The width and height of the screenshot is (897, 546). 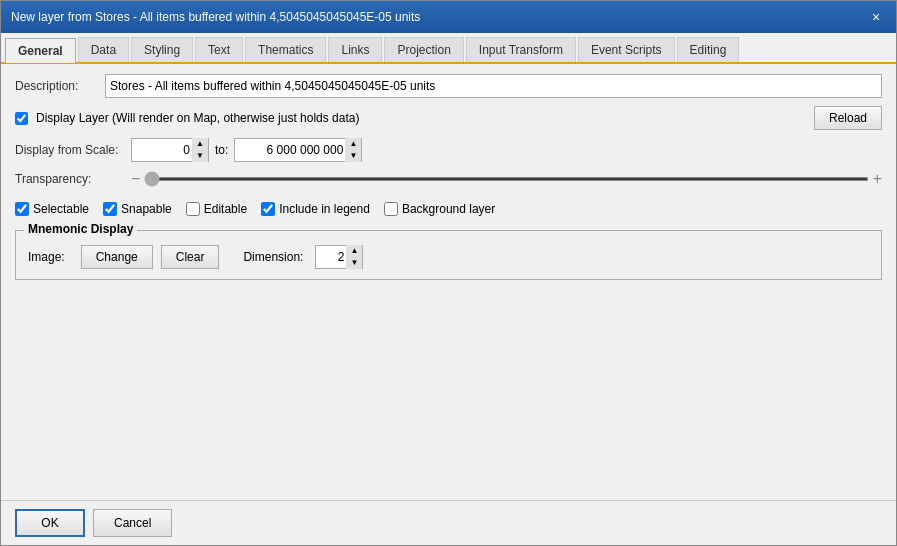 What do you see at coordinates (50, 523) in the screenshot?
I see `ok-button: OK` at bounding box center [50, 523].